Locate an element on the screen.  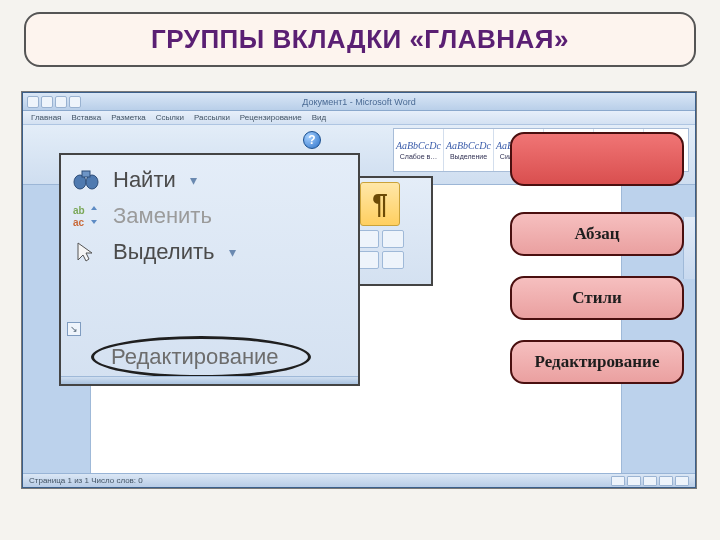
tab-mail: Рассылки is located at coordinates (212, 118).